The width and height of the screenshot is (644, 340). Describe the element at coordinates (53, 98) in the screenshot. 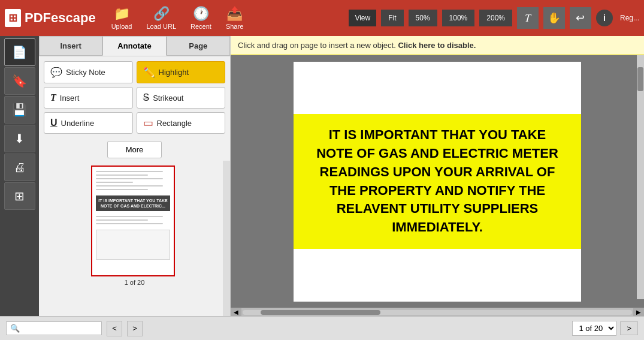

I see `insert-icon: T` at that location.